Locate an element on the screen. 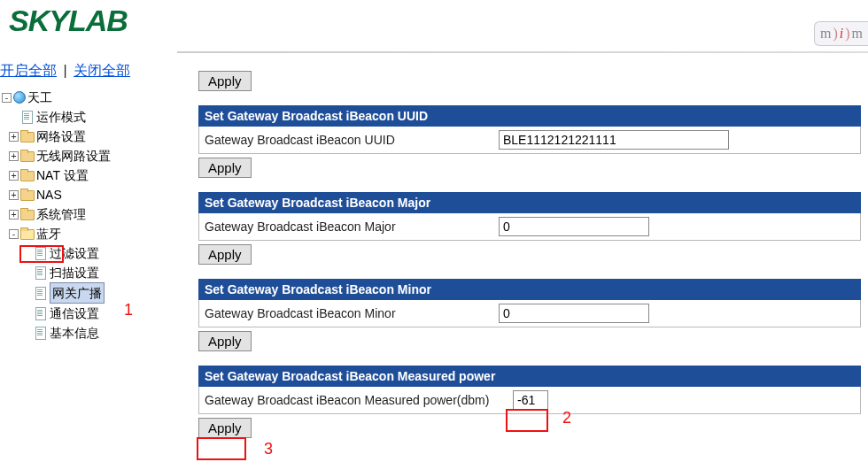  tree-item-label-selected: 网关广播 is located at coordinates (77, 293).